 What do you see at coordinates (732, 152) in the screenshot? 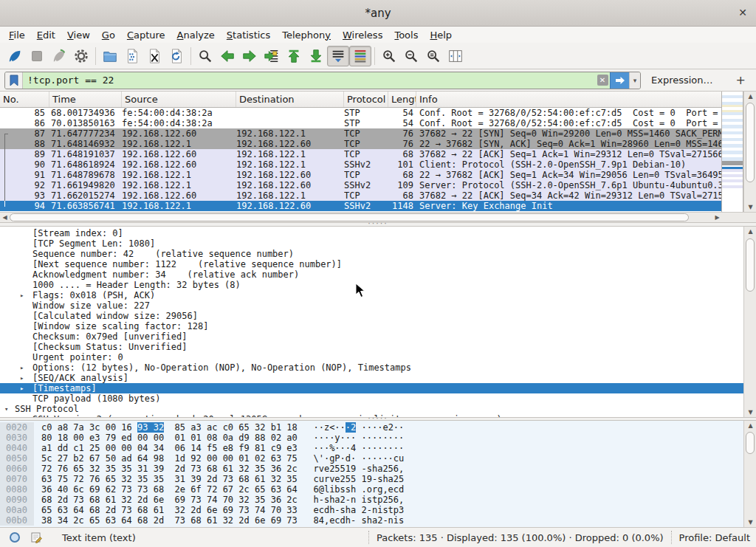
I see `intelligent-scrollbar-minimap` at bounding box center [732, 152].